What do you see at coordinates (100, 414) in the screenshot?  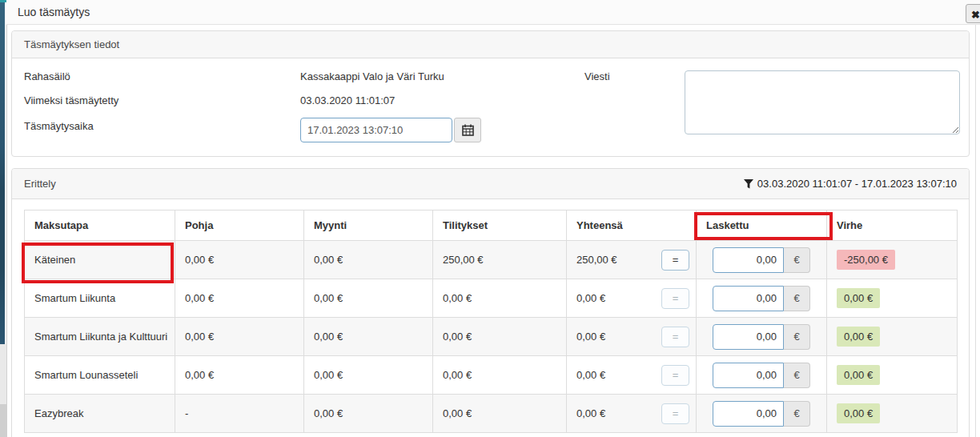 I see `payment-type-cell: Eazybreak` at bounding box center [100, 414].